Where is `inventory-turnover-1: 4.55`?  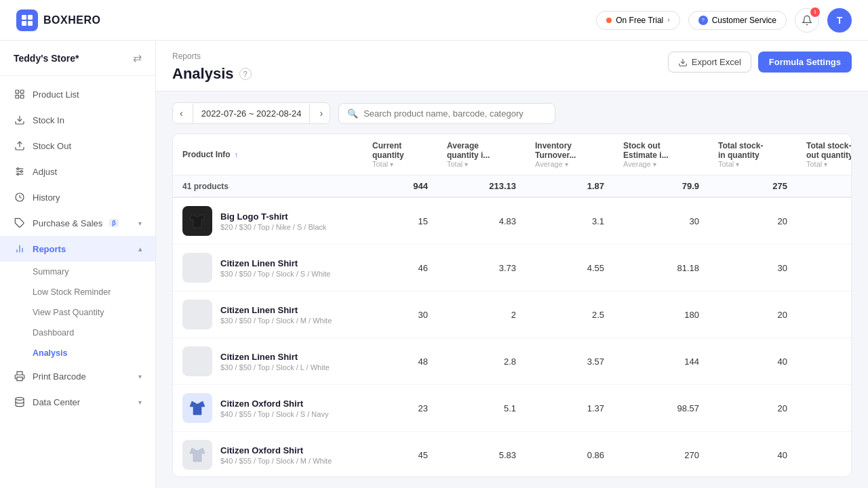
inventory-turnover-1: 4.55 is located at coordinates (570, 268).